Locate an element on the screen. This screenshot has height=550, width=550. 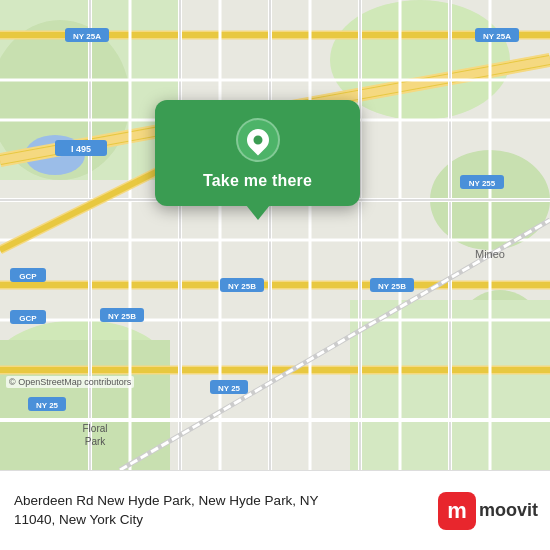
moovit-text: moovit is located at coordinates (508, 510).